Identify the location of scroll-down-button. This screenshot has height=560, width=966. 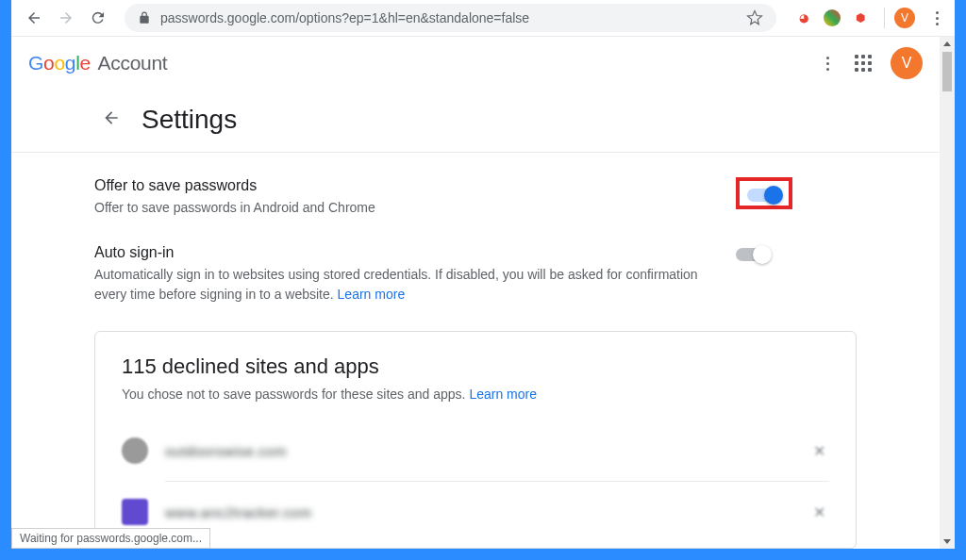
(947, 541).